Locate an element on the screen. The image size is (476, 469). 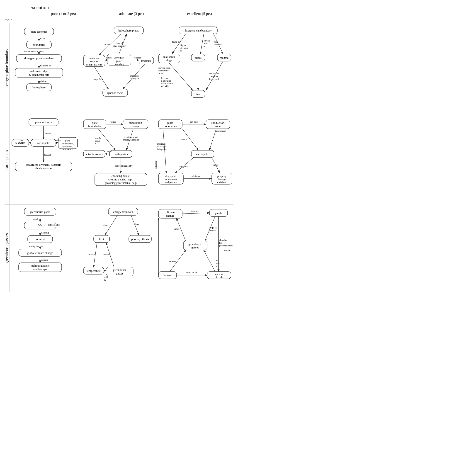
svg-text: providing governmental help is located at coordinates (121, 183).